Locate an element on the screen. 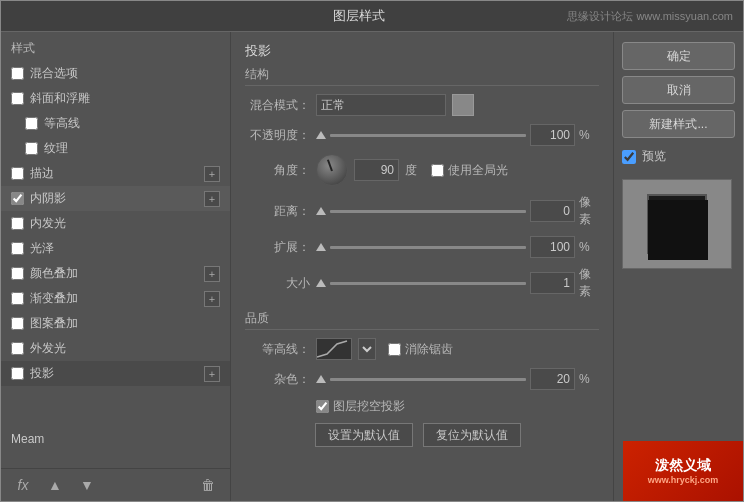 The height and width of the screenshot is (502, 744). knockout-text: 图层挖空投影 is located at coordinates (369, 406).